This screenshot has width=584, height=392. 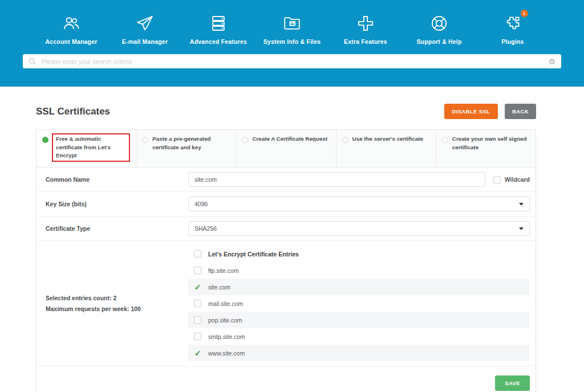 What do you see at coordinates (513, 42) in the screenshot?
I see `nav-item-label: Plugins` at bounding box center [513, 42].